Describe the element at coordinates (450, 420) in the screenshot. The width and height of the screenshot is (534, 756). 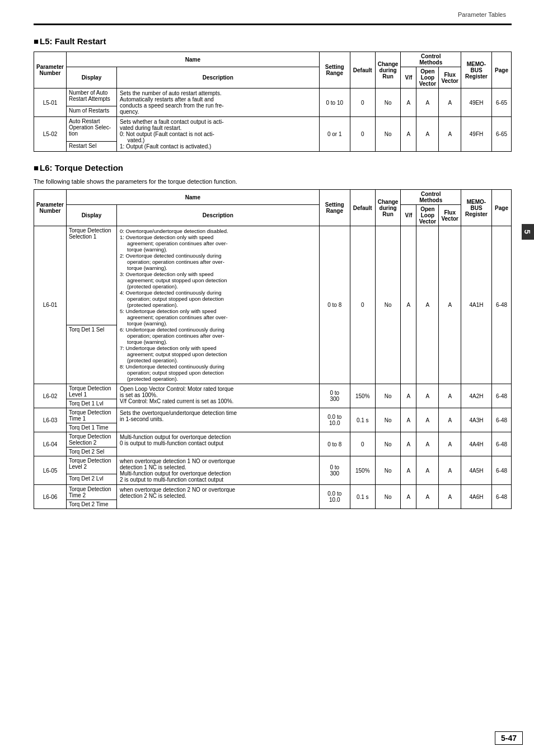
I see `l6-03-fv: A` at that location.